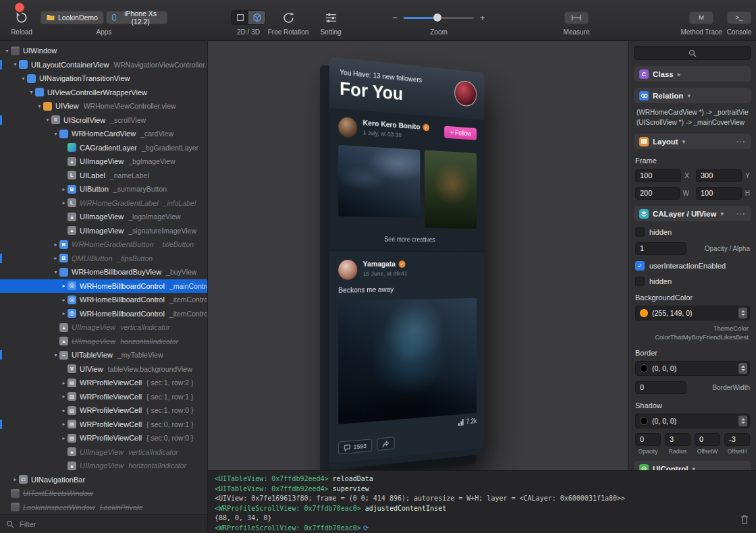  I want to click on setting-button, so click(331, 18).